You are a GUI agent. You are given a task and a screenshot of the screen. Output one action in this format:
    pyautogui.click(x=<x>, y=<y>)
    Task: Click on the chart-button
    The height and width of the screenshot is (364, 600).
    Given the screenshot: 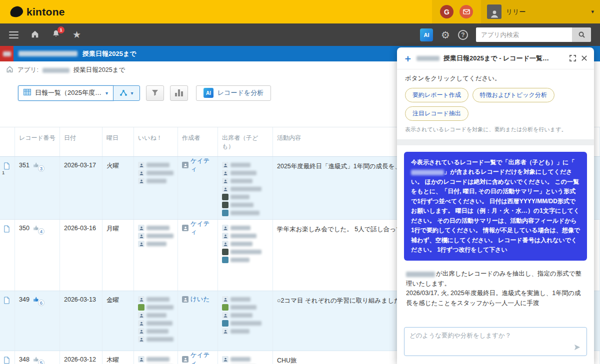 What is the action you would take?
    pyautogui.click(x=179, y=93)
    